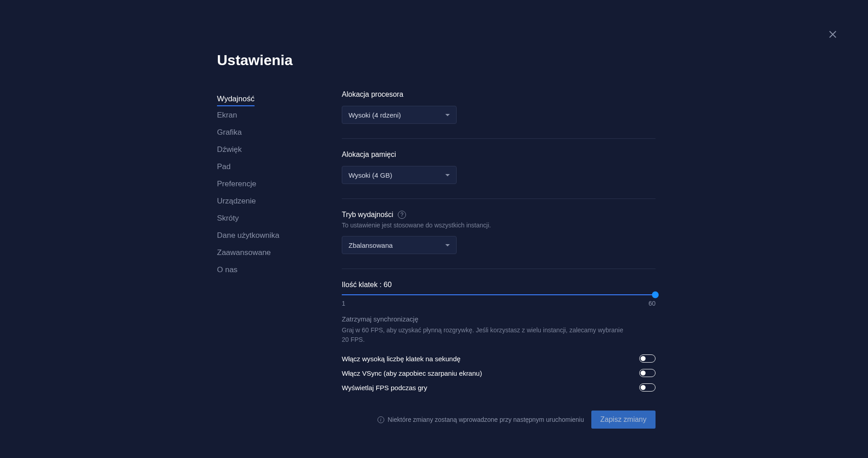  I want to click on fps-slider-label: Ilość klatek : 60, so click(499, 285).